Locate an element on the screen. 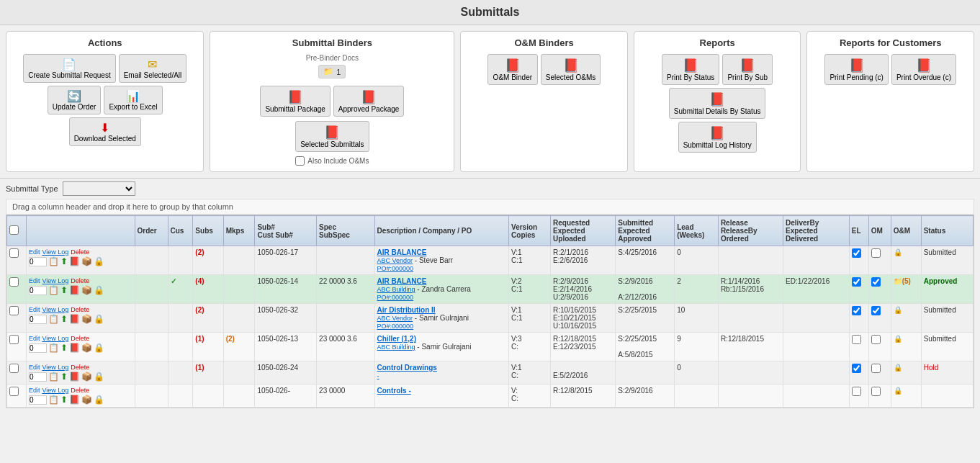 The image size is (980, 463). desc-vendor-link: - is located at coordinates (379, 376).